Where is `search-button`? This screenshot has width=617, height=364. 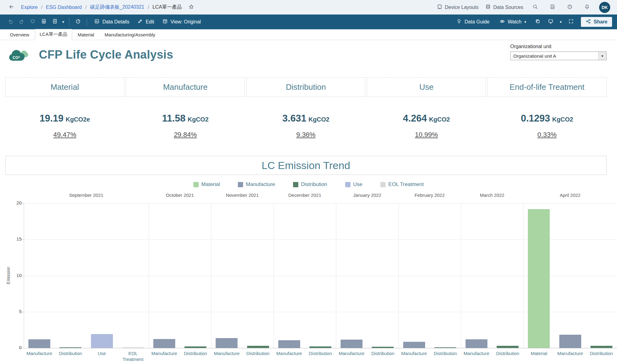 search-button is located at coordinates (535, 7).